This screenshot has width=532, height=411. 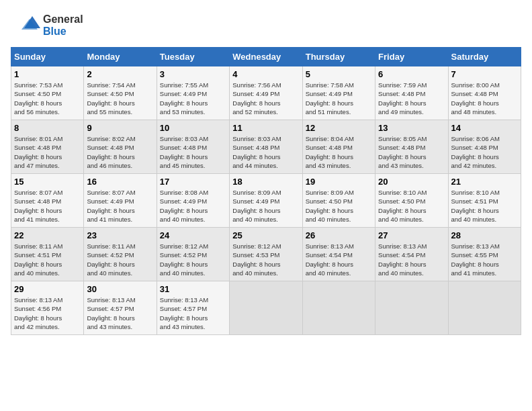 I want to click on day-number: 5, so click(x=339, y=74).